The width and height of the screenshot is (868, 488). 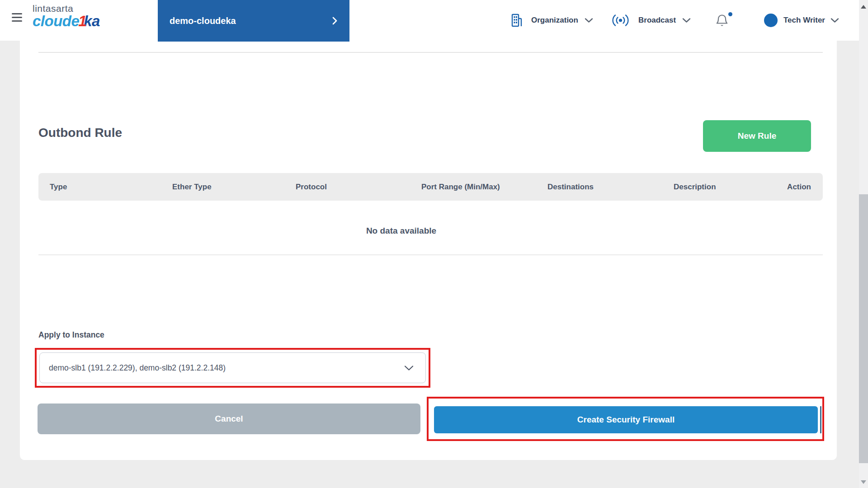 I want to click on empty-table-message: No data available, so click(x=430, y=231).